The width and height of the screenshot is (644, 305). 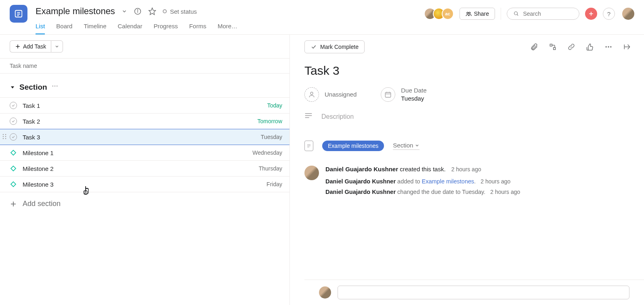 I want to click on section-more-button, so click(x=55, y=87).